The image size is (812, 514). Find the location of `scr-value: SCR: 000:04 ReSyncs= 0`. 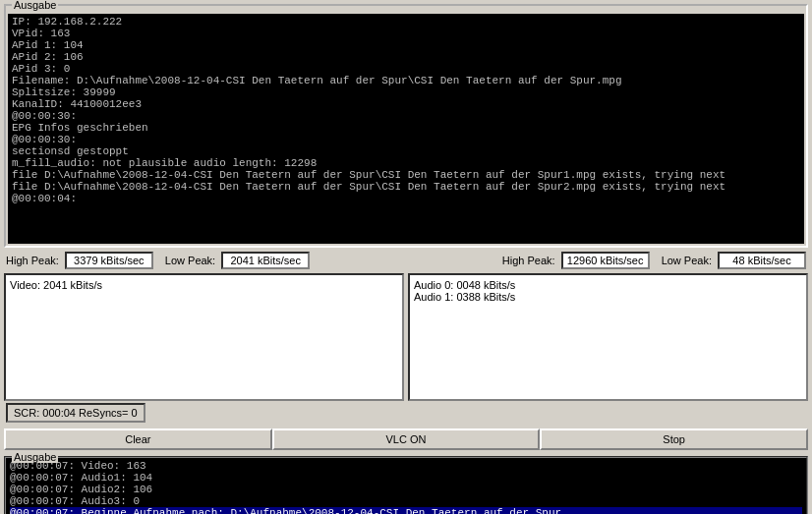

scr-value: SCR: 000:04 ReSyncs= 0 is located at coordinates (76, 413).